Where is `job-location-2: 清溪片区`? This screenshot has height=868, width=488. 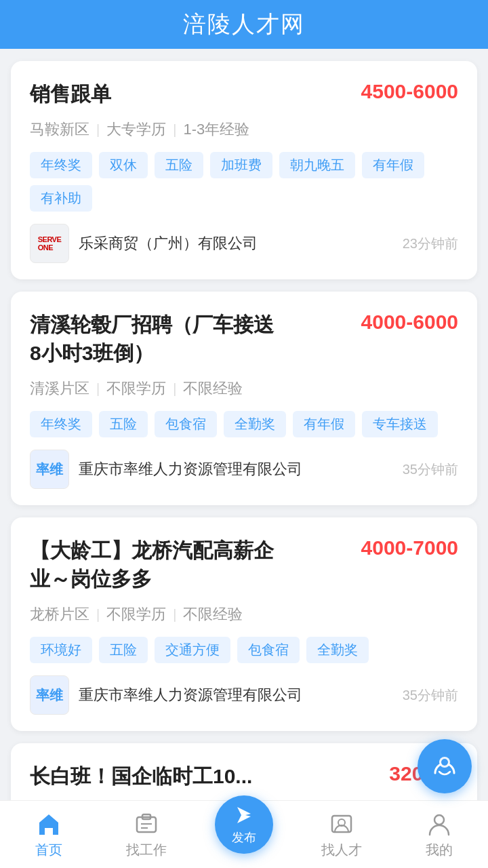 job-location-2: 清溪片区 is located at coordinates (60, 389).